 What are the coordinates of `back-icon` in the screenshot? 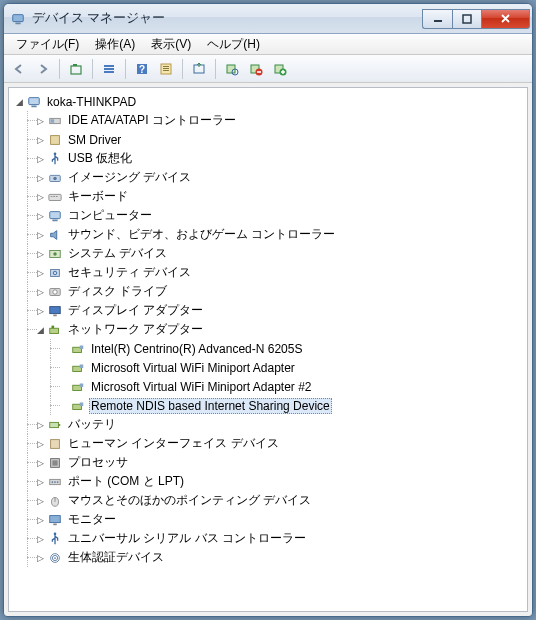 It's located at (19, 69).